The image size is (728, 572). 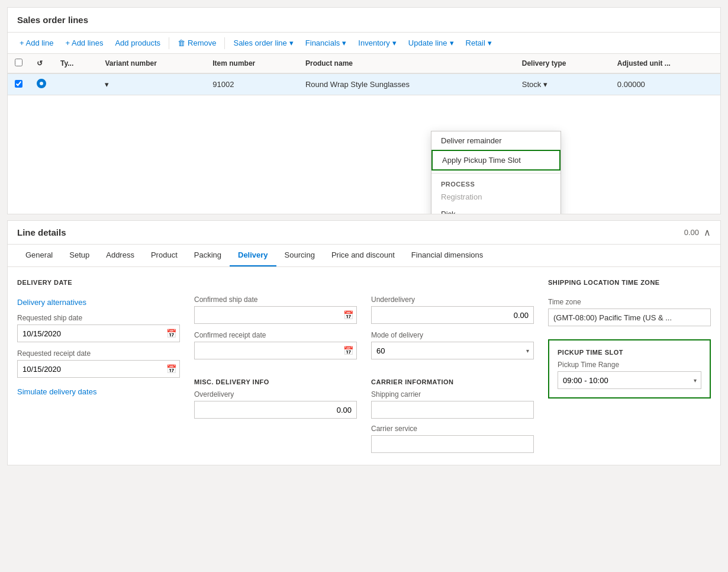 What do you see at coordinates (630, 312) in the screenshot?
I see `timezone-field: Time zone (GMT-08:00) Pacific Time (US &…` at bounding box center [630, 312].